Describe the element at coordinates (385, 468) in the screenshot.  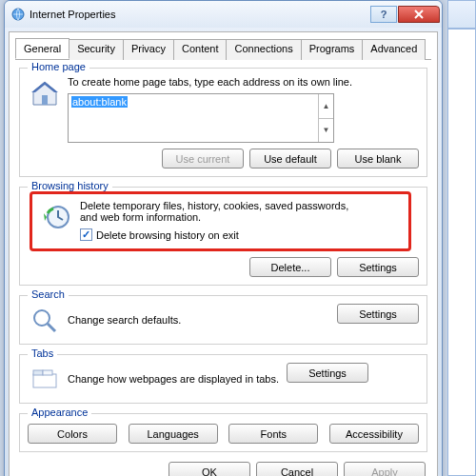
I see `apply-button: Apply` at that location.